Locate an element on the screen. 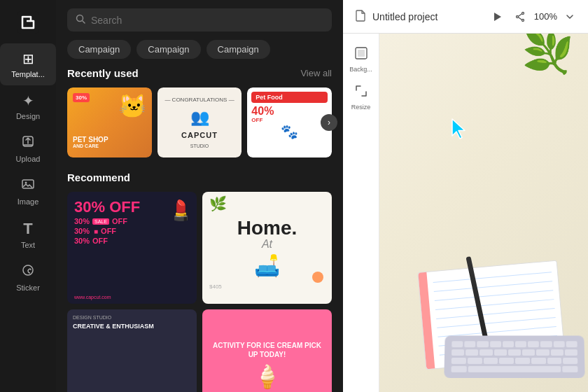  recently-used-title: Recently used is located at coordinates (103, 73).